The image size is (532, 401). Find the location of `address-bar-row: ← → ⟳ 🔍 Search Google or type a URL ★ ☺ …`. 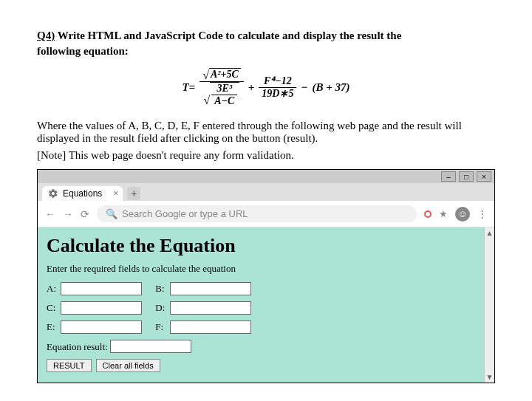

address-bar-row: ← → ⟳ 🔍 Search Google or type a URL ★ ☺ … is located at coordinates (266, 214).